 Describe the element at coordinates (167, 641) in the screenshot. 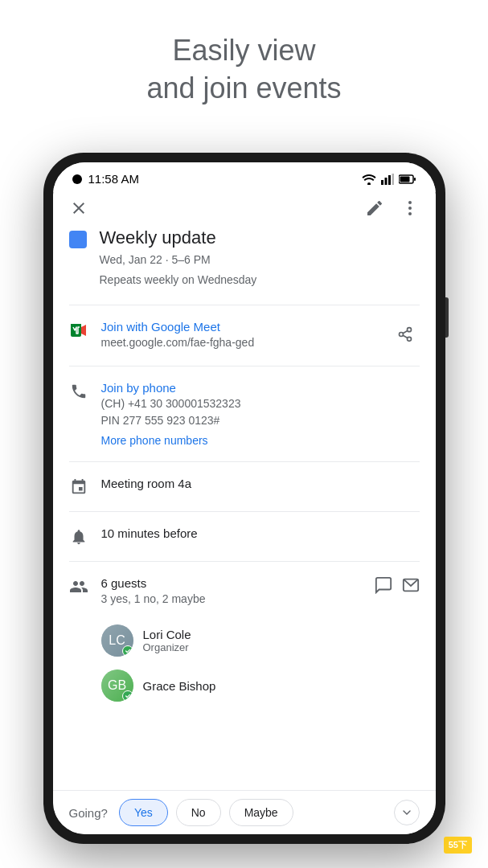

I see `guest-info-lori: Lori Cole Organizer` at that location.